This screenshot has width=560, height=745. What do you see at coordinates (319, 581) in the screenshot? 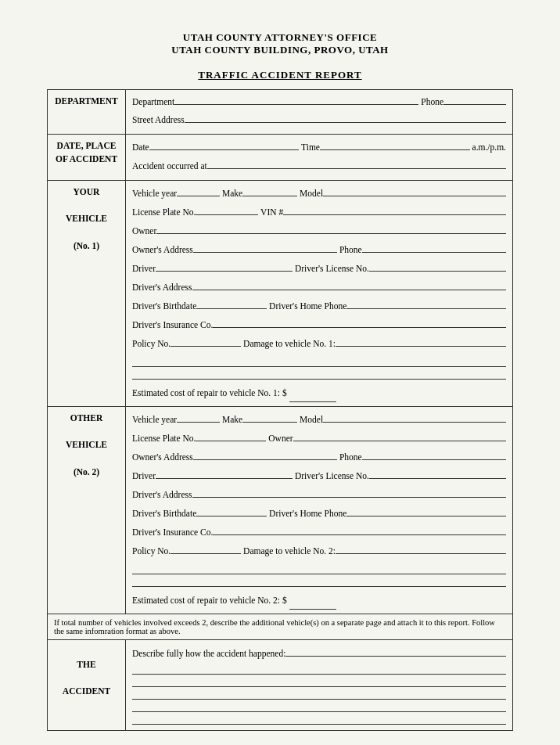
I see `veh2-damage-line2` at bounding box center [319, 581].